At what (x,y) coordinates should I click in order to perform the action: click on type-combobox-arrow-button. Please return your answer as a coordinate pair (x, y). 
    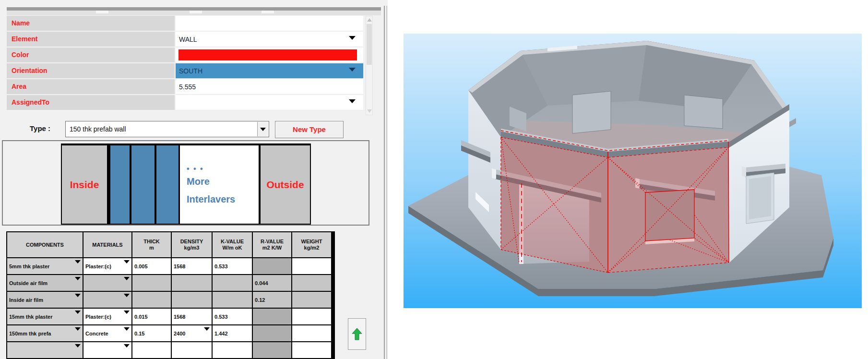
    Looking at the image, I should click on (263, 129).